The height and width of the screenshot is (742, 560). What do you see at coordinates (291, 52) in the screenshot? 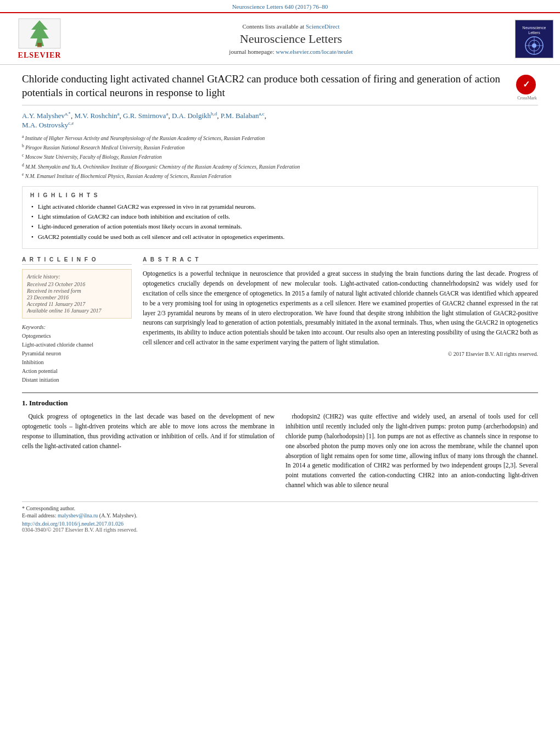
I see `journal-homepage: journal homepage: www.elsevier.com/locat…` at bounding box center [291, 52].